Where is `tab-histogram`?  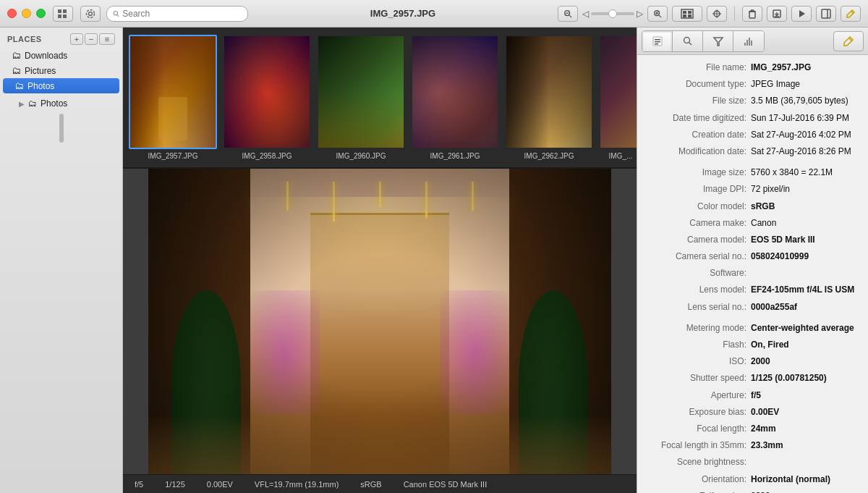
tab-histogram is located at coordinates (749, 41).